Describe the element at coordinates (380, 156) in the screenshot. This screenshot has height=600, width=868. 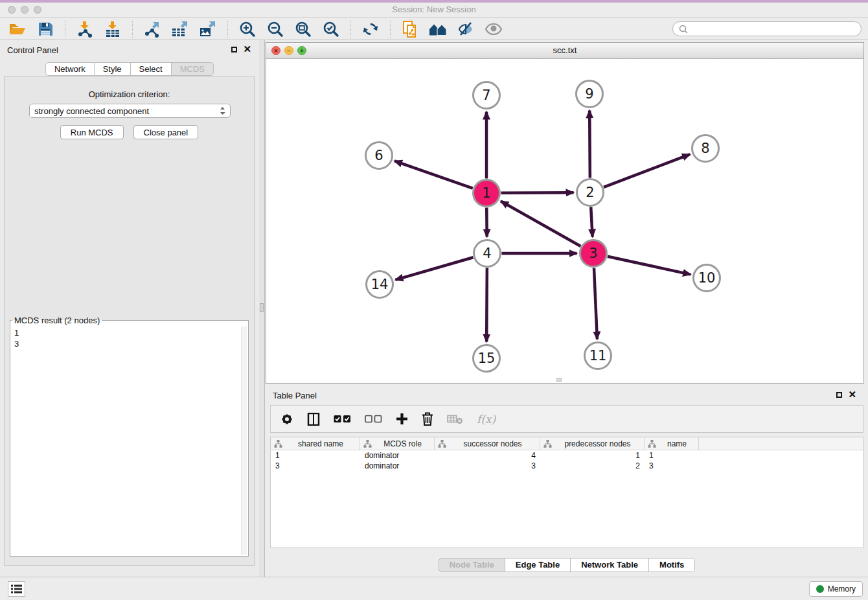
I see `node-6: 6` at that location.